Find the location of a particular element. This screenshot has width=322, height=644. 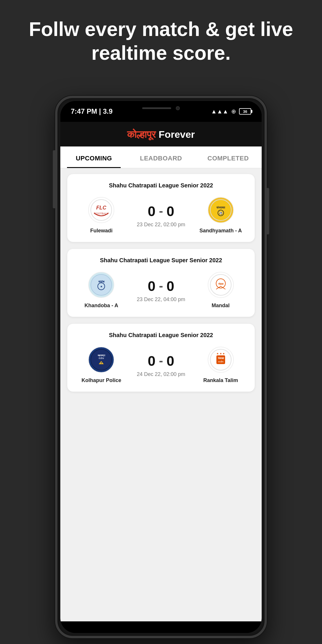

speaker is located at coordinates (157, 108).